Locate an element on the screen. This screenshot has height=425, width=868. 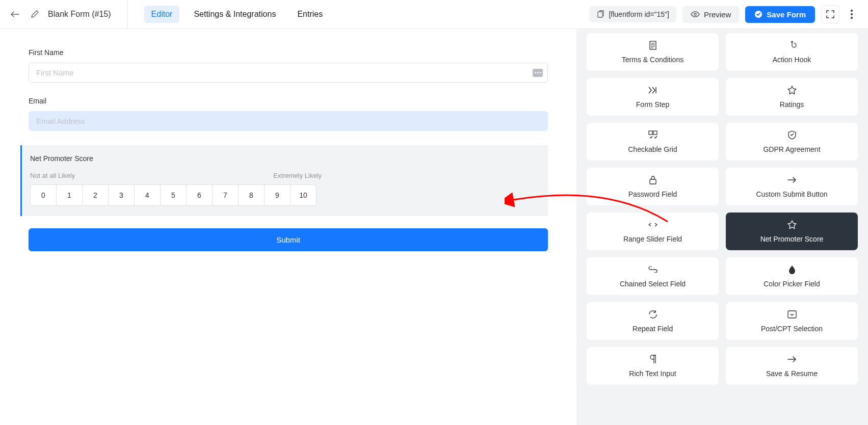
field-item-label: Post/CPT Selection is located at coordinates (792, 329).